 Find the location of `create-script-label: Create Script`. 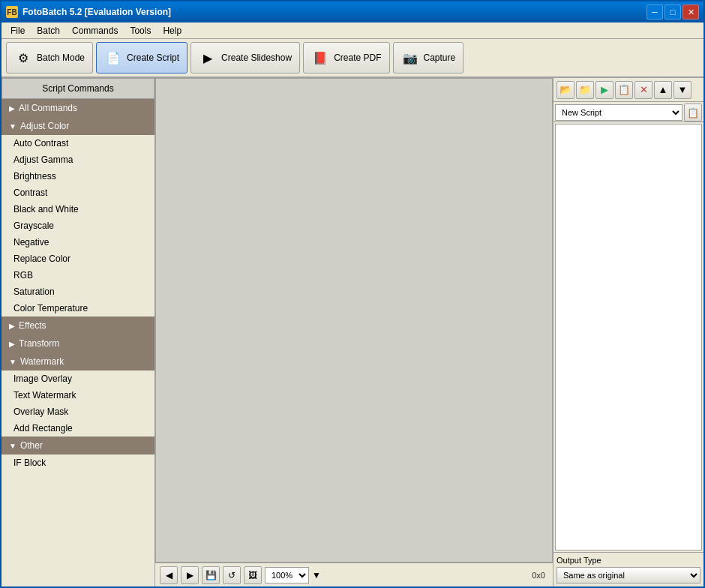

create-script-label: Create Script is located at coordinates (153, 58).